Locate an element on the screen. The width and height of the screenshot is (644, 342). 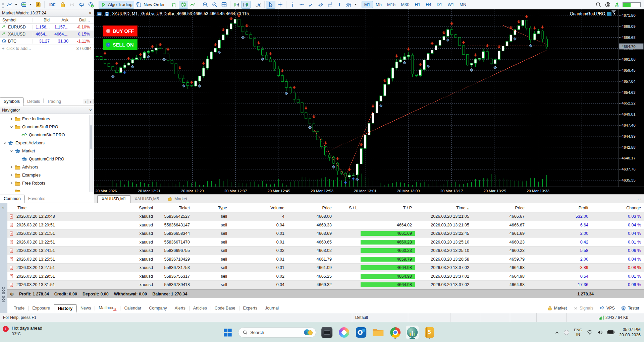
toolbox-tab-trade: Trade is located at coordinates (19, 308).